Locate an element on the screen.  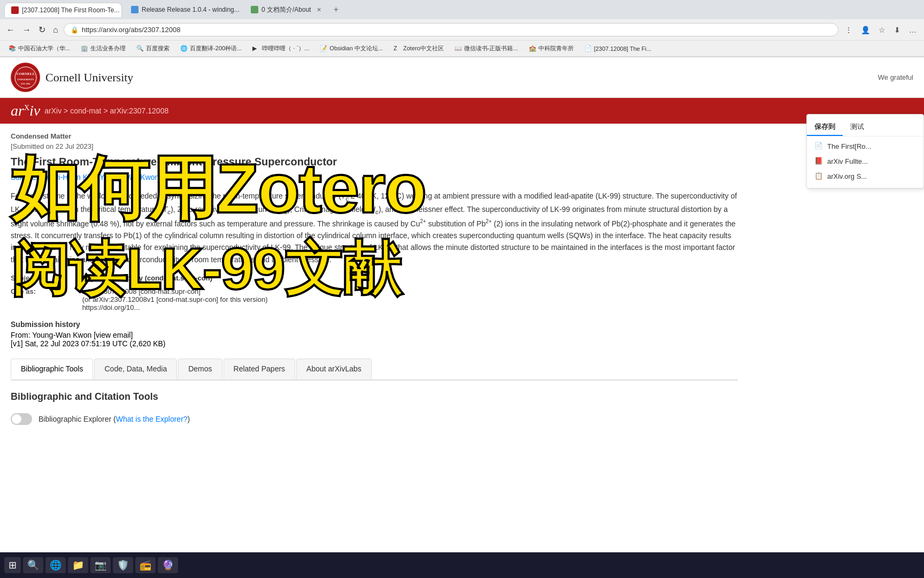
save-panel-tab-save: 保存到 is located at coordinates (825, 127).